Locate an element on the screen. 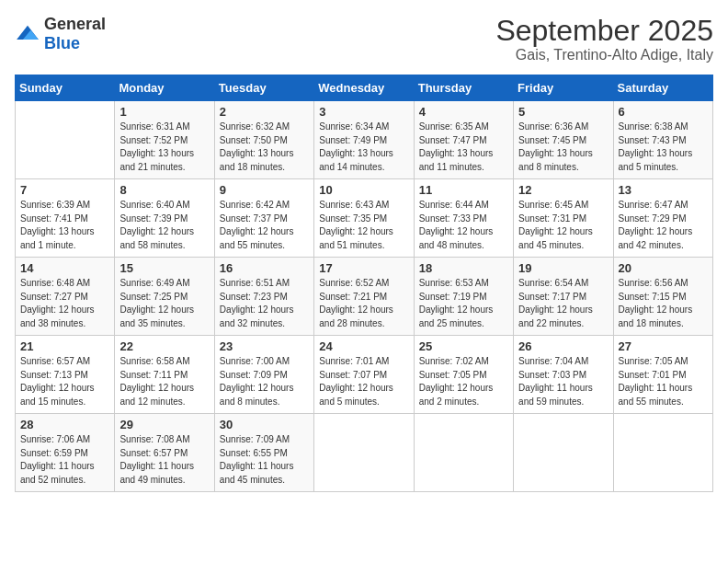 The width and height of the screenshot is (728, 563). day-info: Sunrise: 6:43 AMSunset: 7:35 PMDaylight:… is located at coordinates (364, 225).